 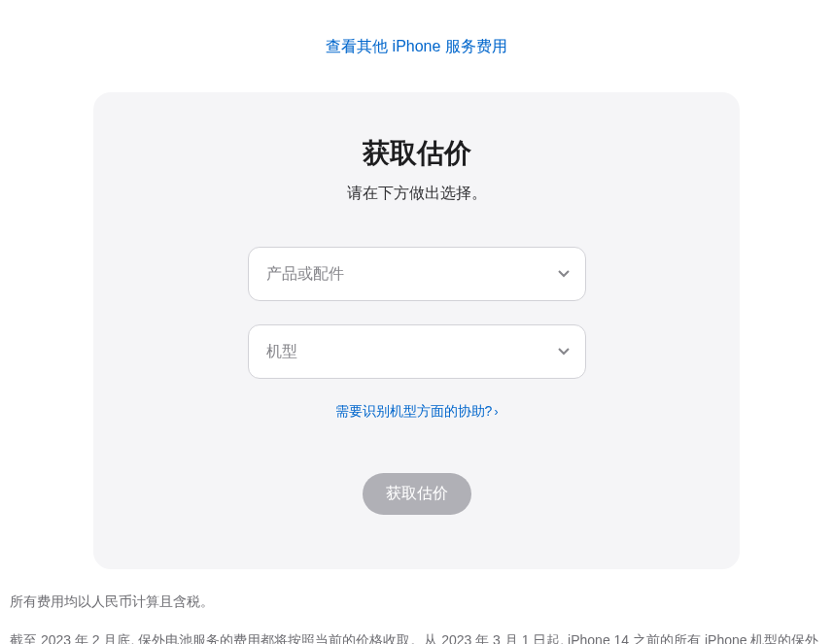 What do you see at coordinates (416, 37) in the screenshot?
I see `top-link-section: 查看其他 iPhone 服务费用` at bounding box center [416, 37].